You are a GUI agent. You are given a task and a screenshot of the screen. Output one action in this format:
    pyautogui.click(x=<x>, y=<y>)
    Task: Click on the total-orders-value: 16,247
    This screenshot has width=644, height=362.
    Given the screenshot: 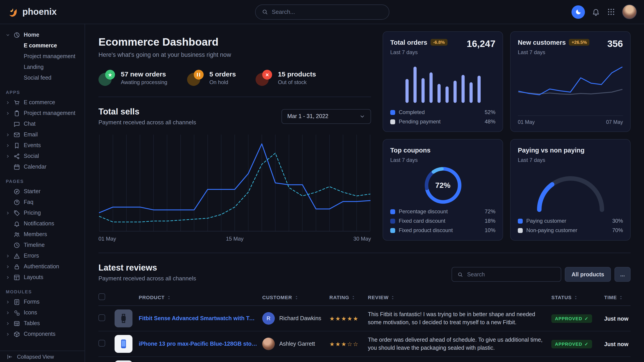 What is the action you would take?
    pyautogui.click(x=481, y=47)
    